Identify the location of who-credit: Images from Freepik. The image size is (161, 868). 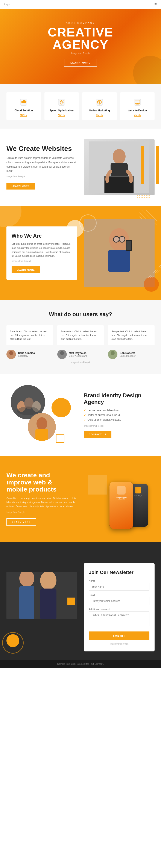
(42, 261).